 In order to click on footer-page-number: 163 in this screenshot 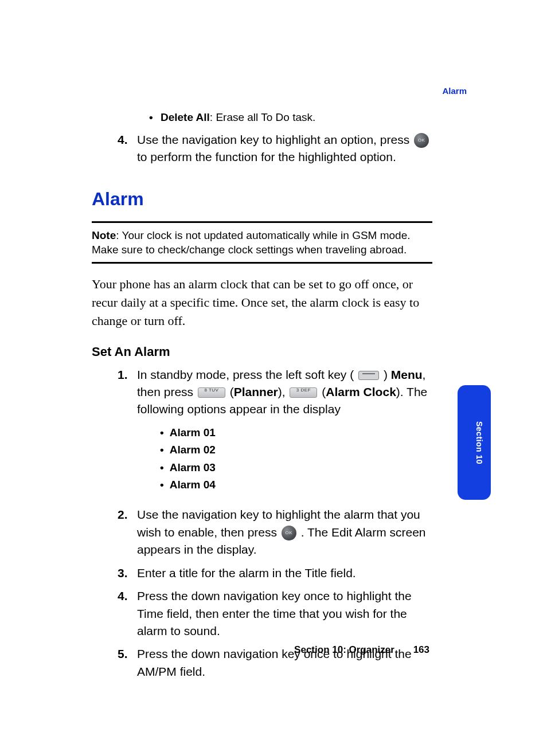, I will do `click(421, 650)`.